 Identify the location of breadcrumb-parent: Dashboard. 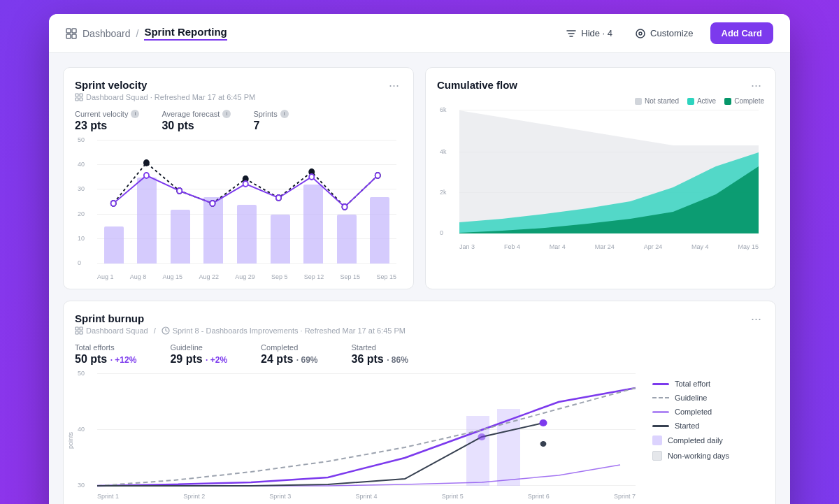
(106, 34).